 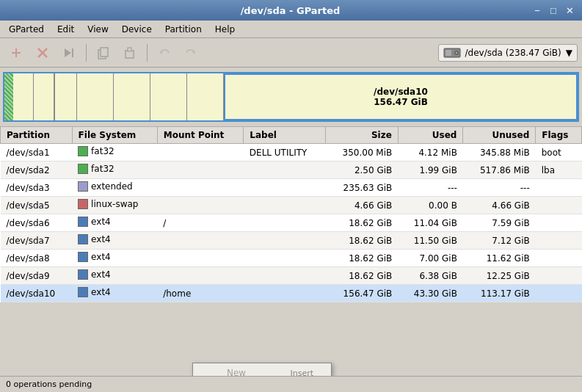 I want to click on cell-unused: 7.12 GiB, so click(x=499, y=241).